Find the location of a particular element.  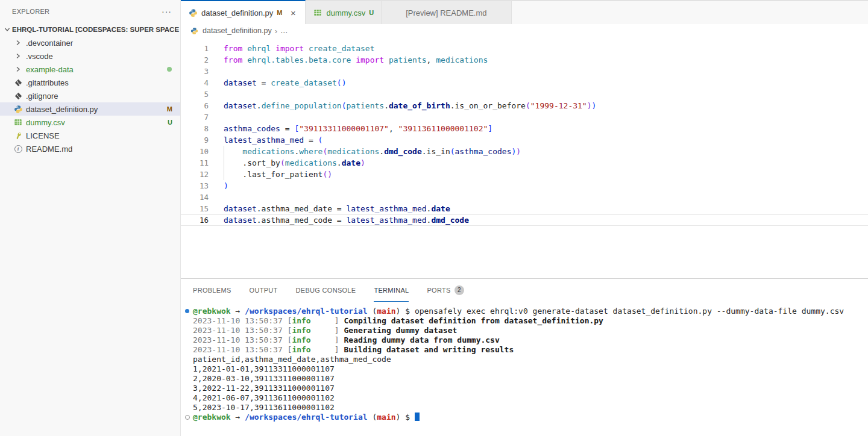

panel-tab-problems: PROBLEMS is located at coordinates (212, 290).